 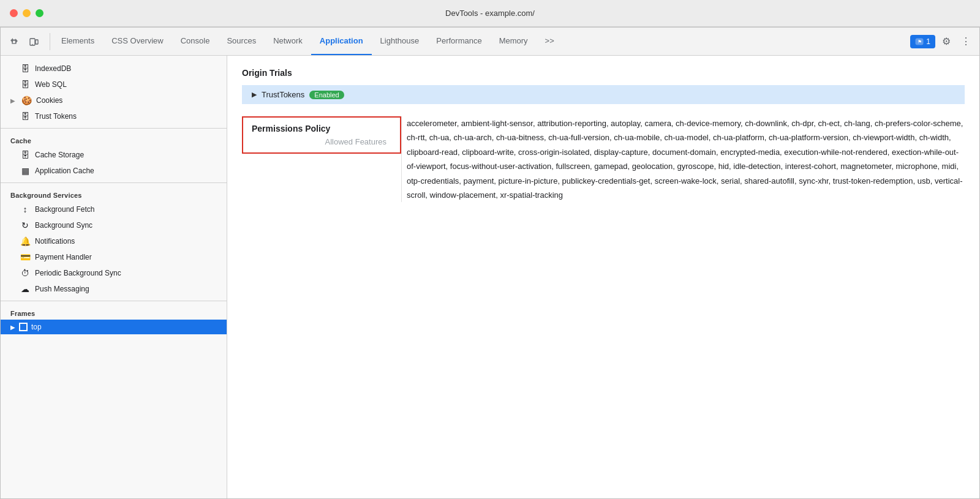 I want to click on tab-console: Console, so click(x=195, y=42).